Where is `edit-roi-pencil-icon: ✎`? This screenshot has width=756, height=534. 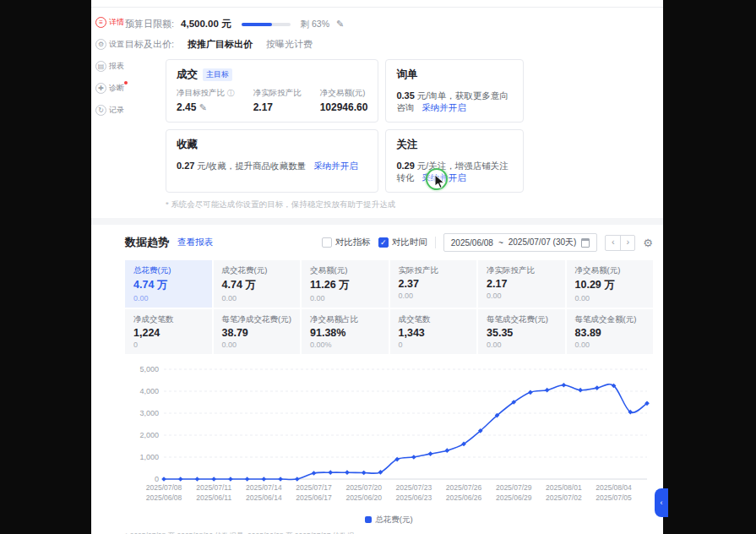
edit-roi-pencil-icon: ✎ is located at coordinates (203, 107).